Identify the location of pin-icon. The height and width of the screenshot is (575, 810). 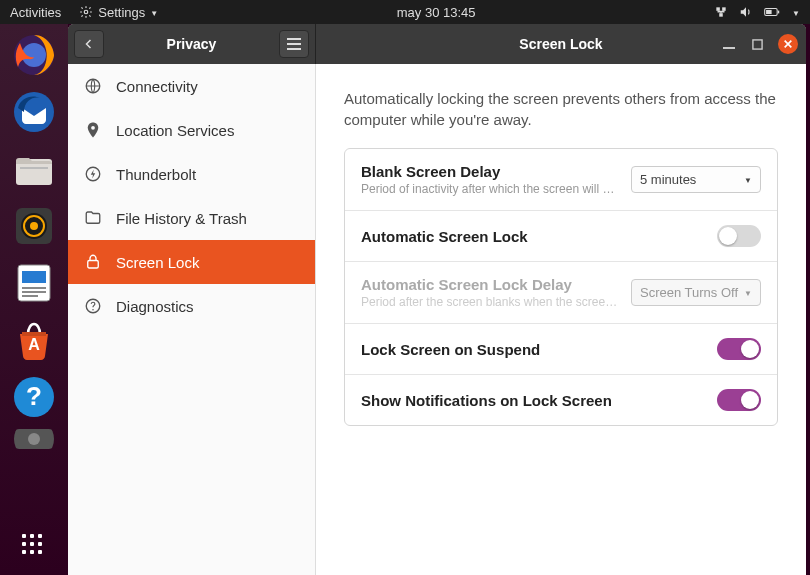
(93, 130).